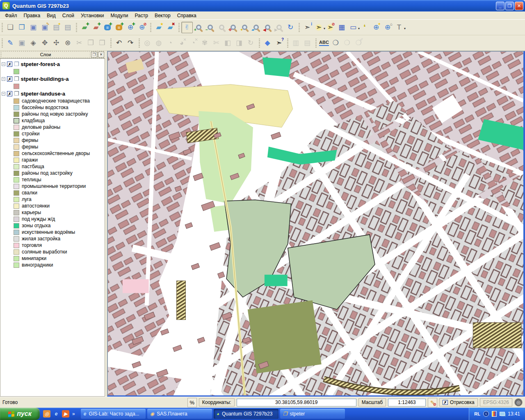 Image resolution: width=525 pixels, height=420 pixels. I want to click on menu-view: Вид, so click(51, 16).